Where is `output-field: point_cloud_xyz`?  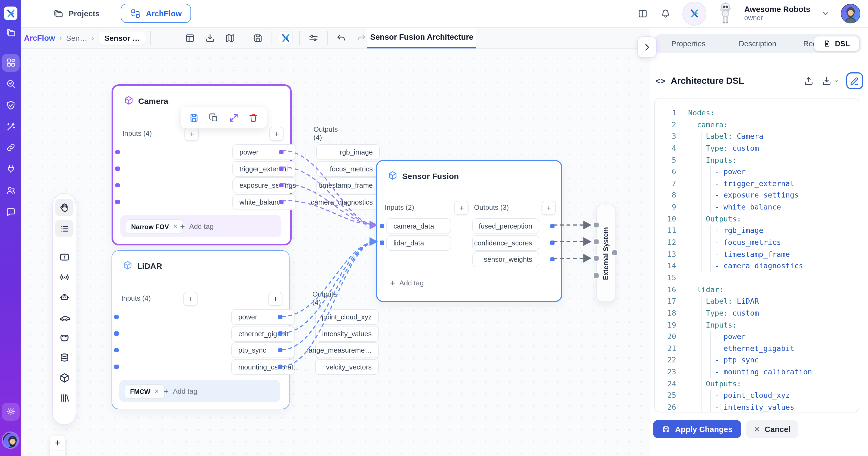
output-field: point_cloud_xyz is located at coordinates (347, 317).